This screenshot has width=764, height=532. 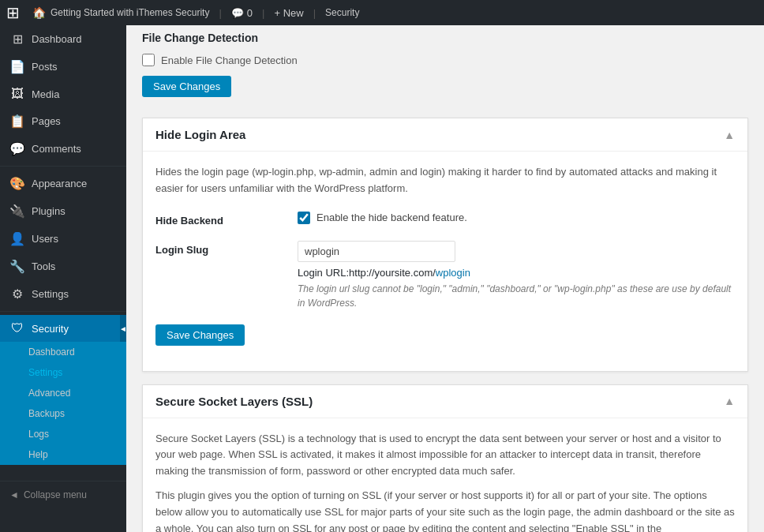 I want to click on sidebar-label-security: Security, so click(x=51, y=328).